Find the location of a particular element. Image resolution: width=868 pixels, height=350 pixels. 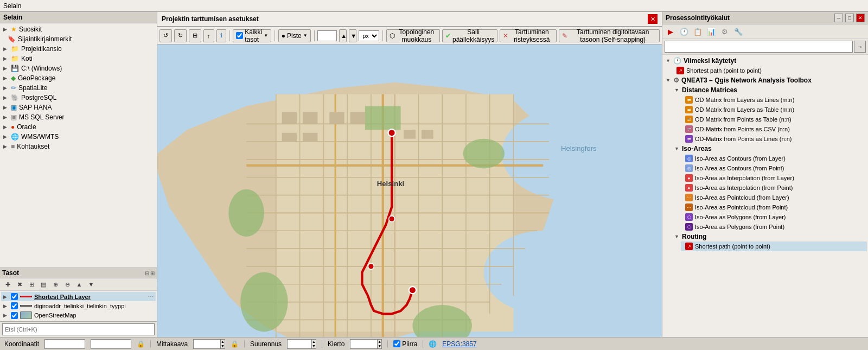

subsection-iso-areas: ▼ Iso-Areas is located at coordinates (769, 149).